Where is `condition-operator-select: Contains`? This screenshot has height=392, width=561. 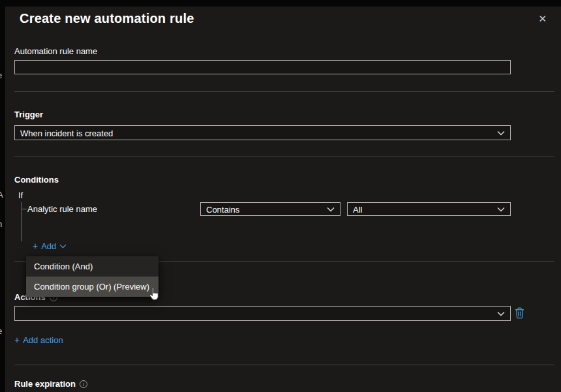 condition-operator-select: Contains is located at coordinates (270, 209).